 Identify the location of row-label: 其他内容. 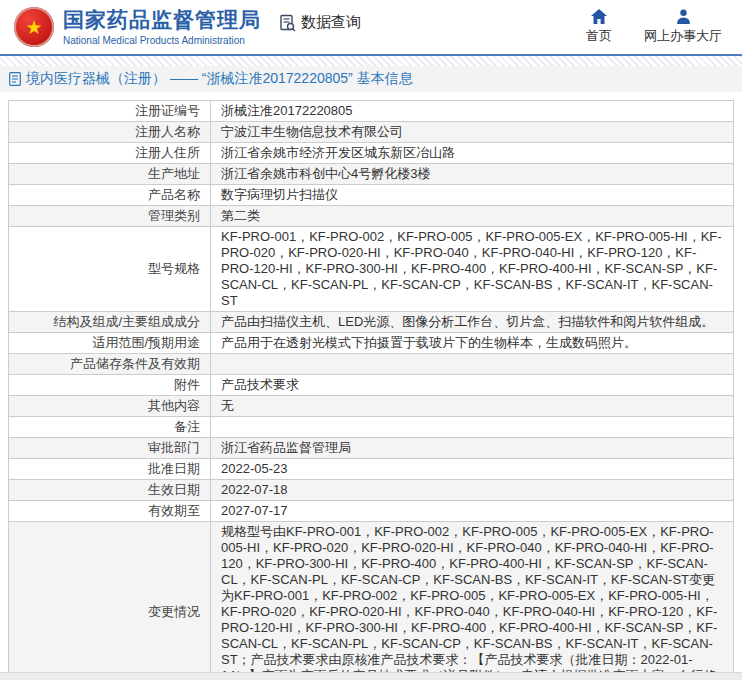
(110, 406).